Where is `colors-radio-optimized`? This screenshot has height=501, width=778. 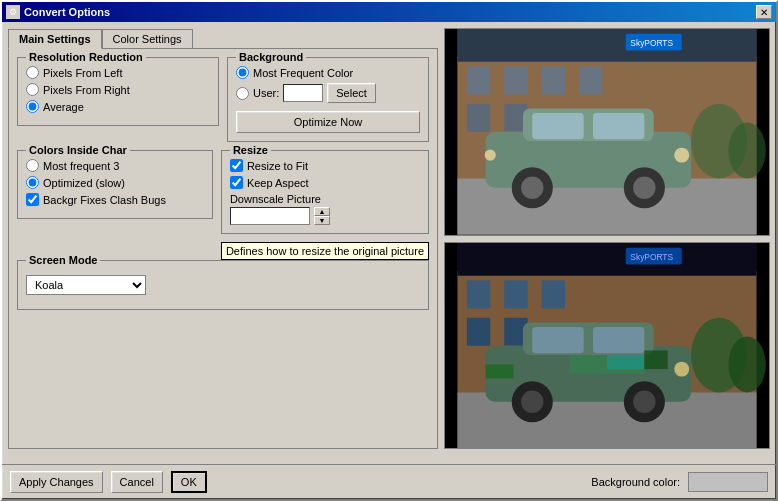 colors-radio-optimized is located at coordinates (32, 182).